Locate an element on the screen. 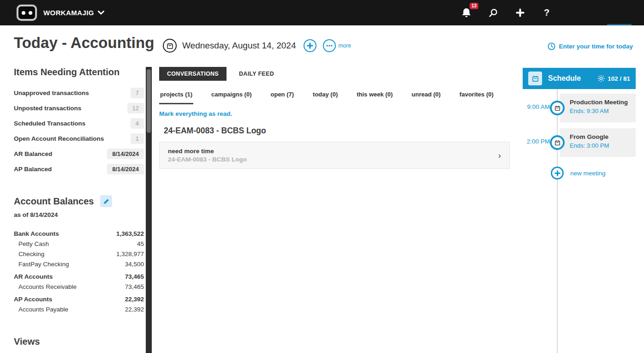 The image size is (644, 353). add-event-button is located at coordinates (310, 46).